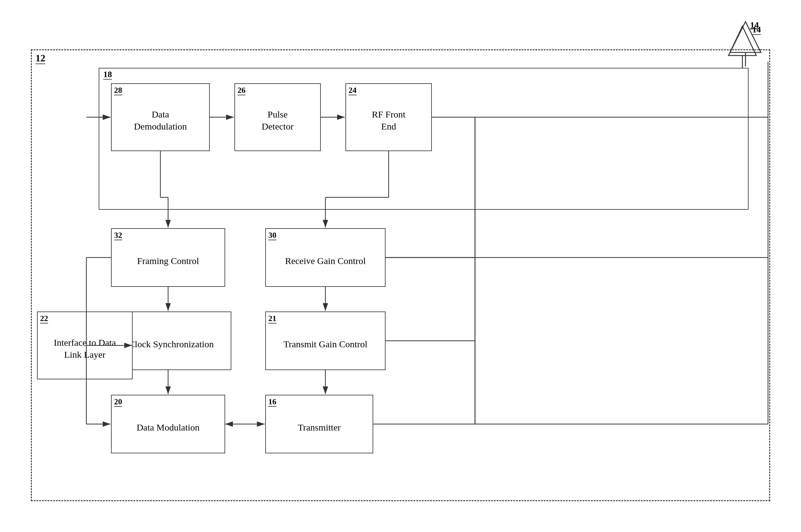  I want to click on antenna-svg: 14, so click(746, 43).